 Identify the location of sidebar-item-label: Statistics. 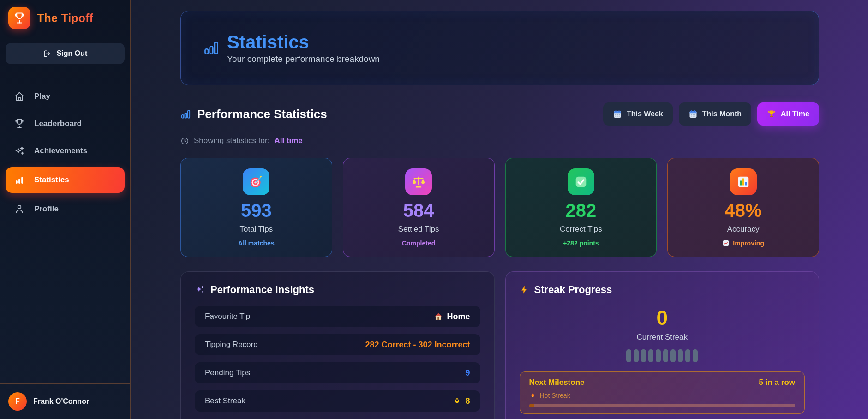
(52, 180).